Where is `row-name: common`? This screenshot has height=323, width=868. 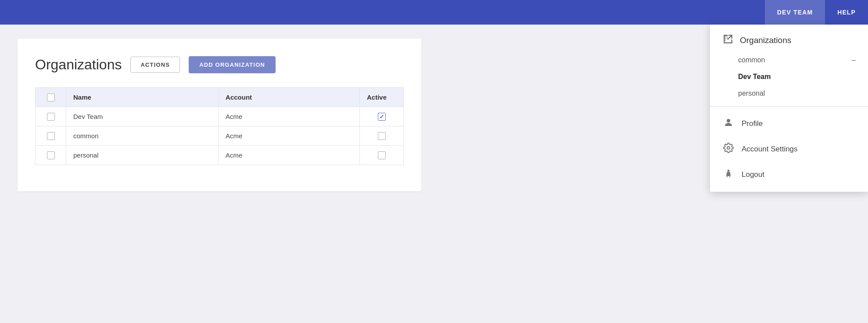 row-name: common is located at coordinates (142, 136).